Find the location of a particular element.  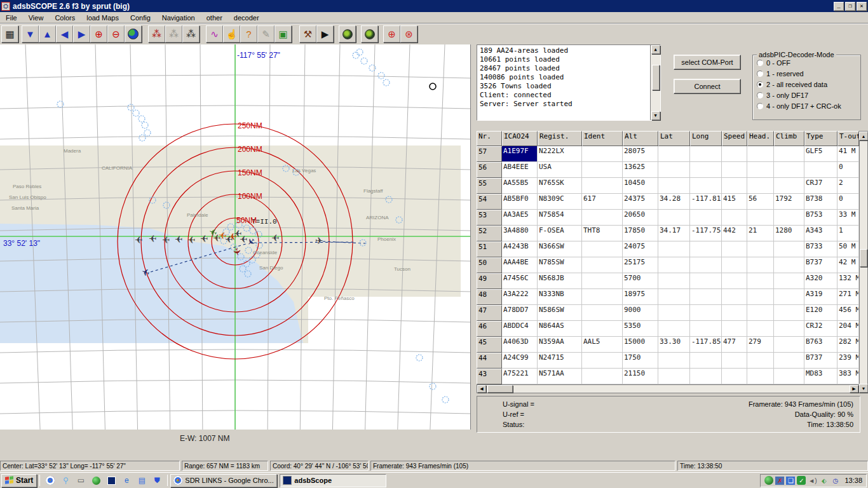

cell-type: B738 is located at coordinates (821, 202).